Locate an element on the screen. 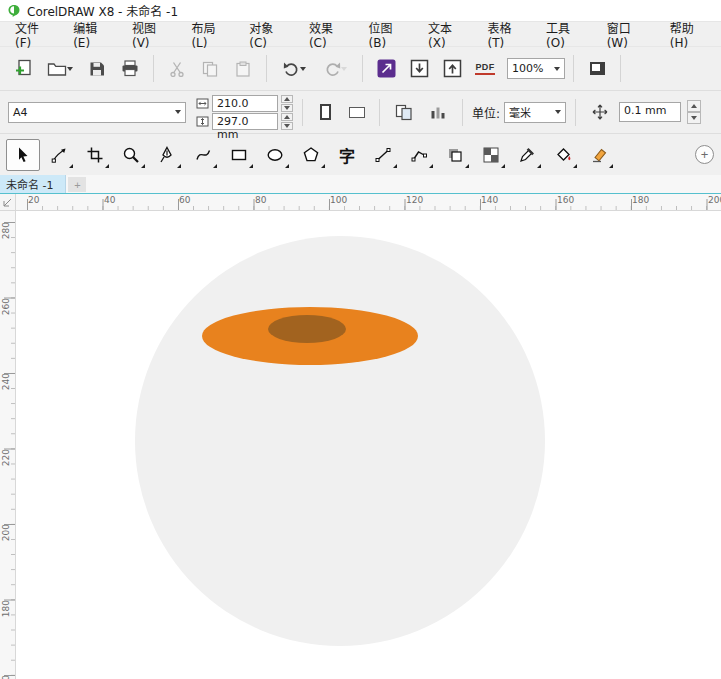 The width and height of the screenshot is (721, 679). page-size-select: A4 is located at coordinates (97, 112).